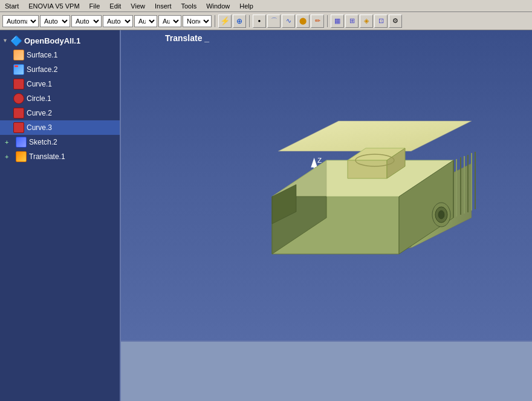 The image size is (532, 401). Describe the element at coordinates (170, 21) in the screenshot. I see `toolbar-select-aut2: Aut` at that location.